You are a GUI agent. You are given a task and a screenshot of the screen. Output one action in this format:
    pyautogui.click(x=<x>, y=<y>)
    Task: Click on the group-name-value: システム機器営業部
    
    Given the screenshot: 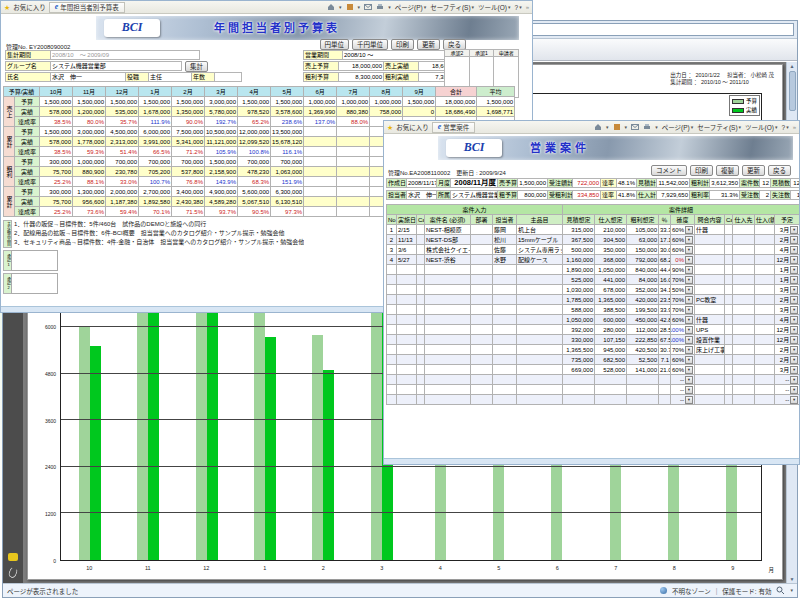 What is the action you would take?
    pyautogui.click(x=116, y=66)
    